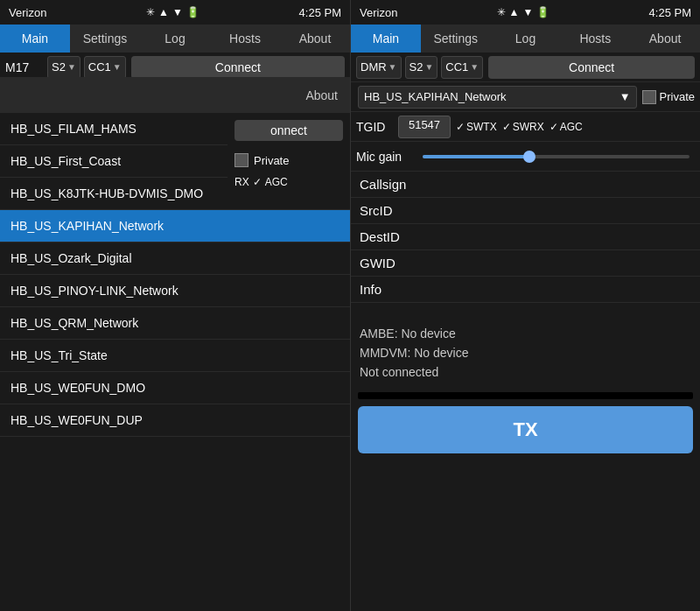 The image size is (700, 611). I want to click on tgid-label: TGID, so click(377, 127).